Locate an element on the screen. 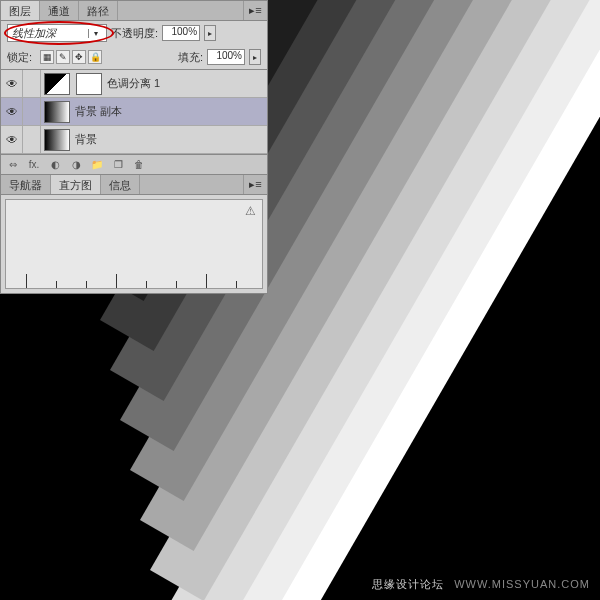 The height and width of the screenshot is (600, 600). tab-channels: 通道 is located at coordinates (60, 10).